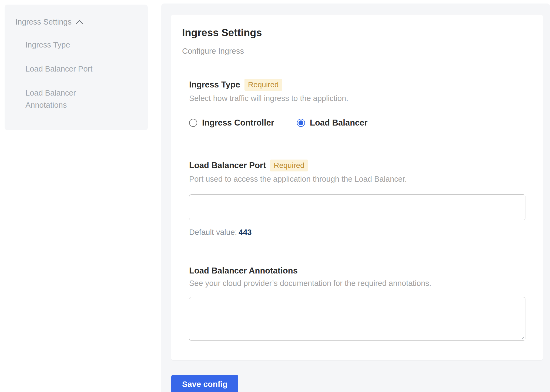 This screenshot has width=550, height=392. Describe the element at coordinates (360, 198) in the screenshot. I see `field-group-load-balancer-port: Load Balancer Port Required Port used to…` at that location.